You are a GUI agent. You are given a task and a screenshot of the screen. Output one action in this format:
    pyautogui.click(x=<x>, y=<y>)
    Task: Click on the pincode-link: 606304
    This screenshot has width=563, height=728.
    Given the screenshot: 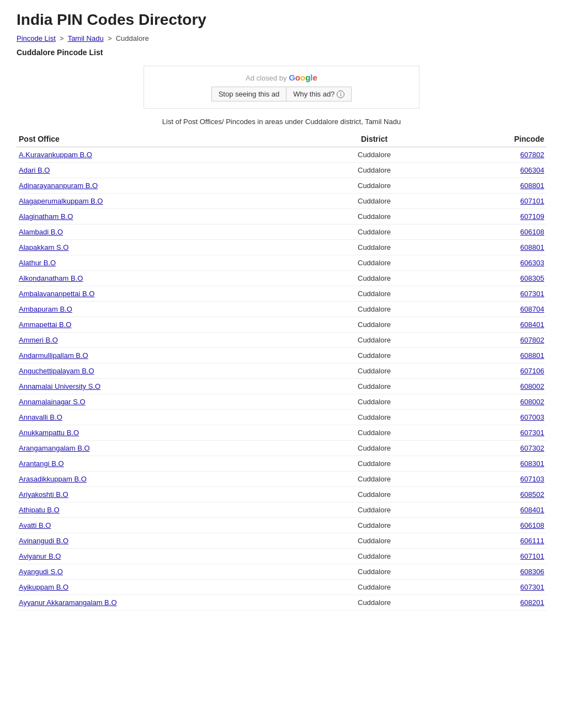 What is the action you would take?
    pyautogui.click(x=532, y=170)
    